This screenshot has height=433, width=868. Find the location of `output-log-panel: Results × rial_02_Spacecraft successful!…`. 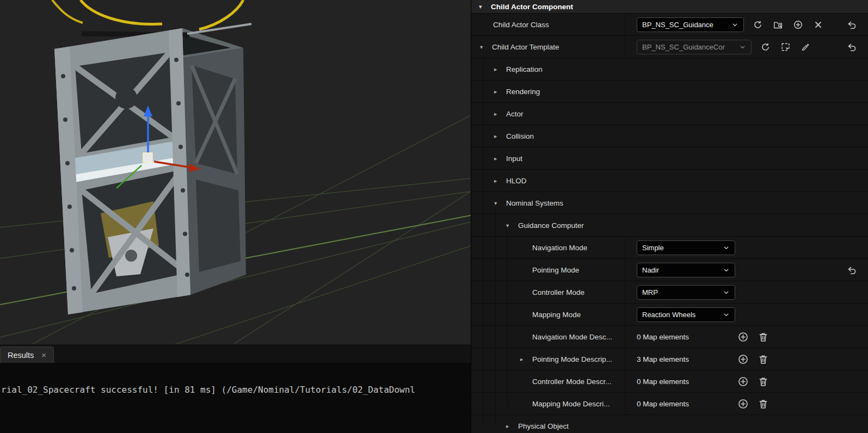

output-log-panel: Results × rial_02_Spacecraft successful!… is located at coordinates (235, 388).